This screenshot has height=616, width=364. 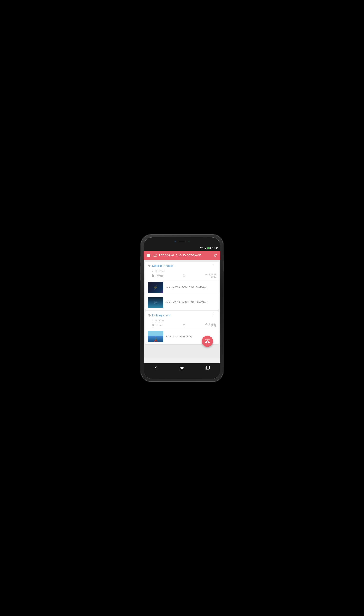 I want to click on back-button, so click(x=156, y=368).